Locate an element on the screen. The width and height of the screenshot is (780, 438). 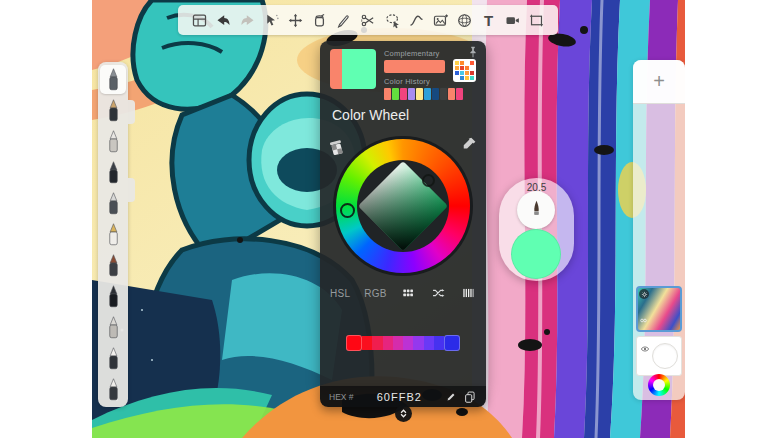
frame-icon is located at coordinates (536, 20).